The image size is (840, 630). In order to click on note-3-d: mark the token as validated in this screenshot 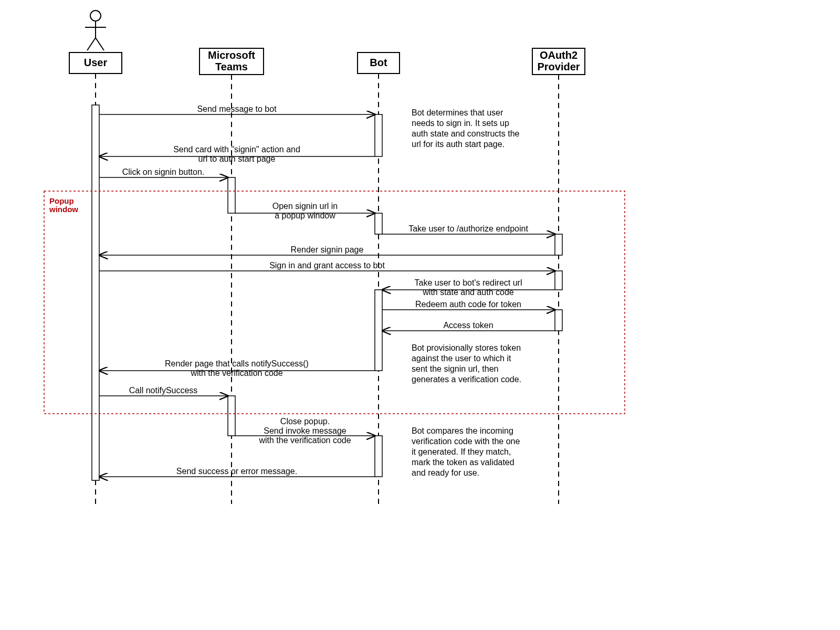, I will do `click(463, 462)`.